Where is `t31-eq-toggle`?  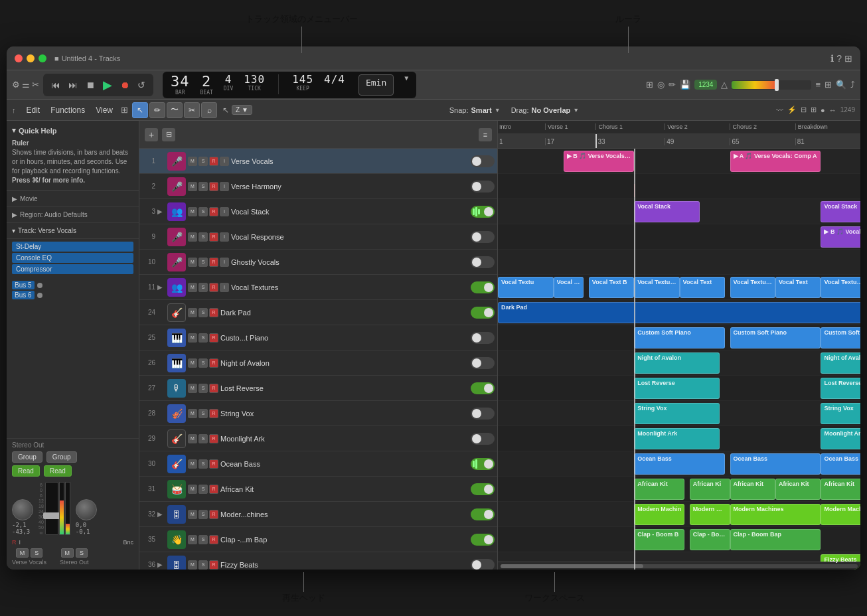 t31-eq-toggle is located at coordinates (483, 489).